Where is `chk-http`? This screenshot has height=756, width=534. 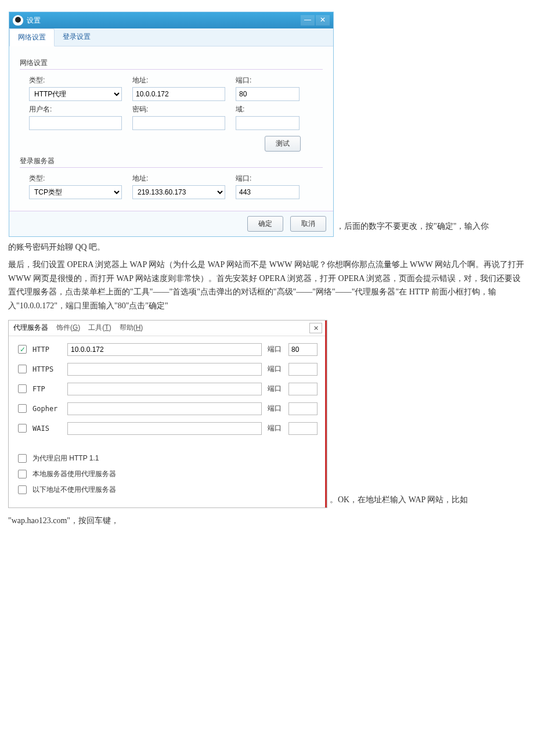
chk-http is located at coordinates (22, 350).